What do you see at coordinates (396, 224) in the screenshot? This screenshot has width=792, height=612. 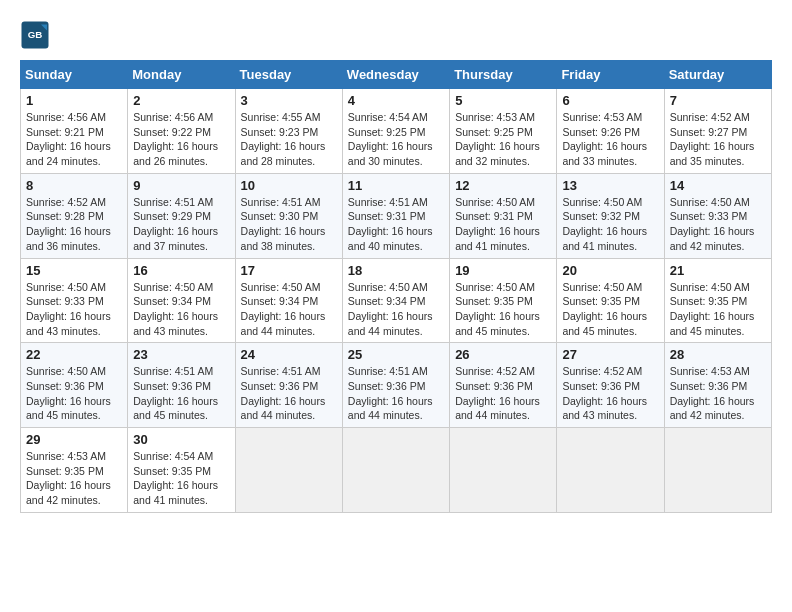 I see `day-info: Sunrise: 4:51 AM Sunset: 9:31 PM Dayligh…` at bounding box center [396, 224].